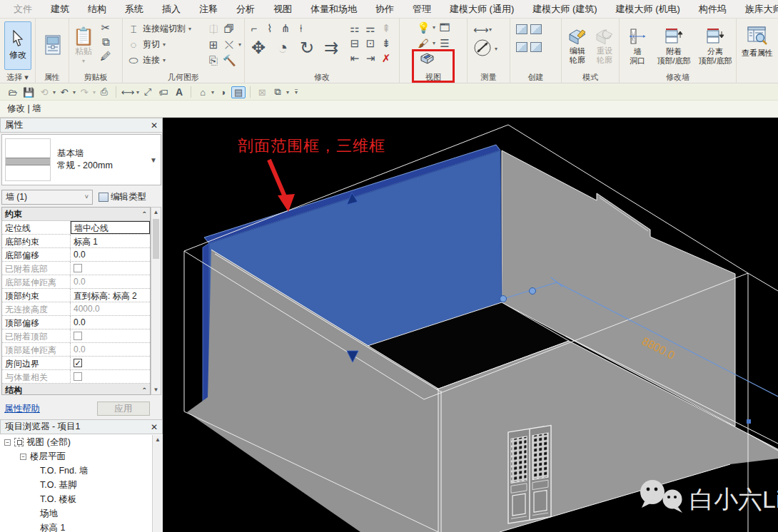  Describe the element at coordinates (355, 44) in the screenshot. I see `scale-icon: ⊟` at that location.